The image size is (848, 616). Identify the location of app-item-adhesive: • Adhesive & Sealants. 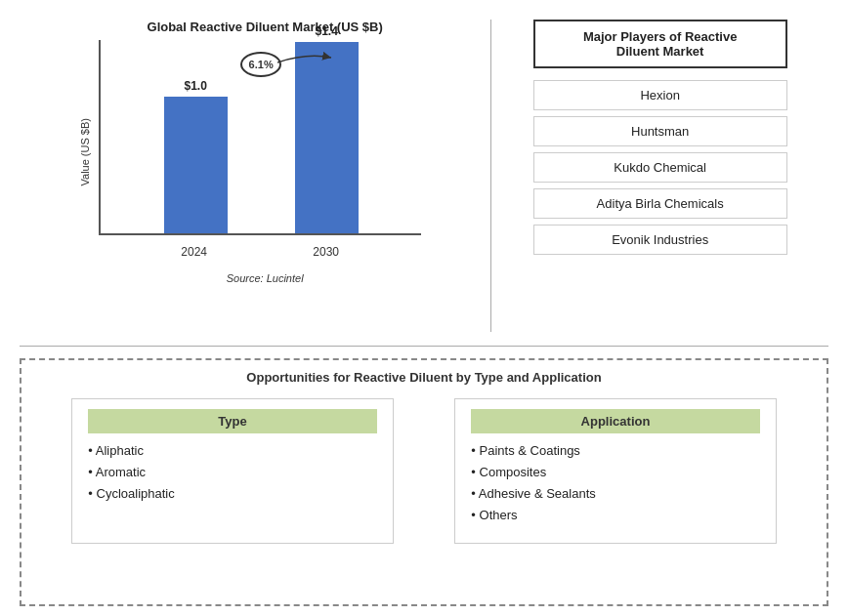
(615, 494).